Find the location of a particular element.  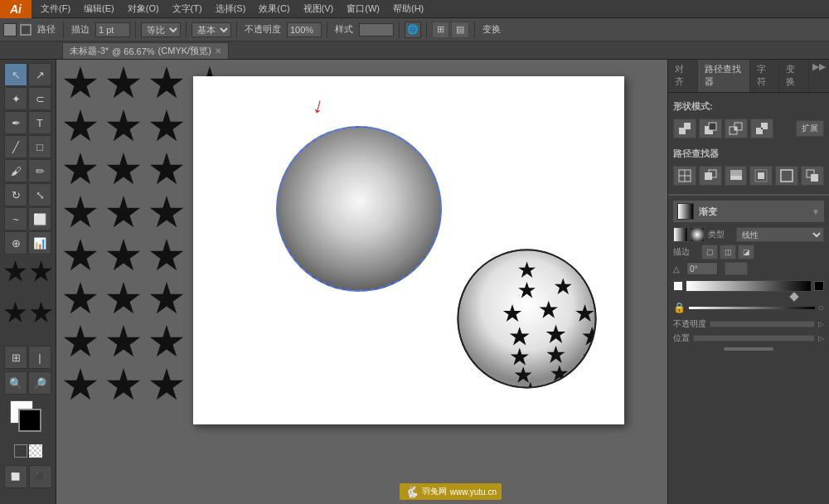

position-bar is located at coordinates (754, 338).